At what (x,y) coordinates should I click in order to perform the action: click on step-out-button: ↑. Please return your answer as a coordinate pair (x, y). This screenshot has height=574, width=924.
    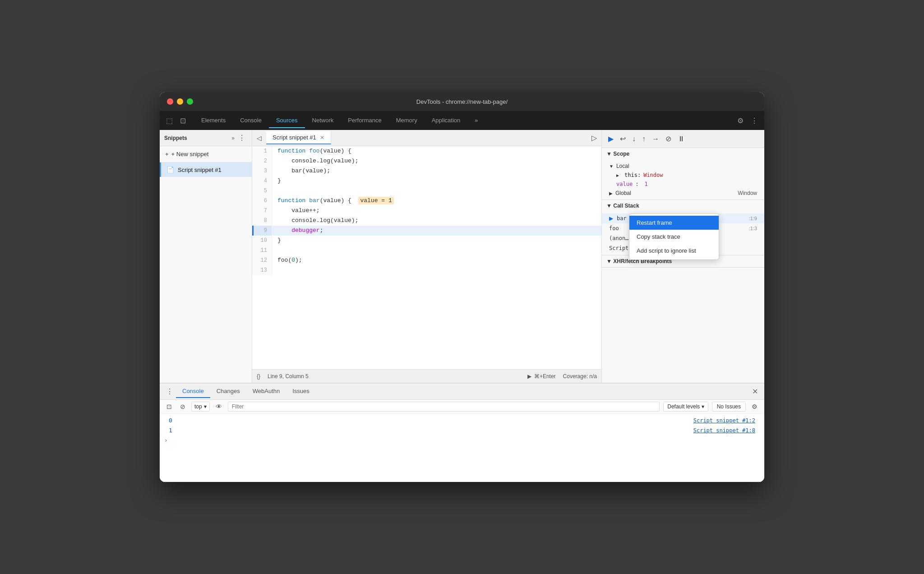
    Looking at the image, I should click on (644, 139).